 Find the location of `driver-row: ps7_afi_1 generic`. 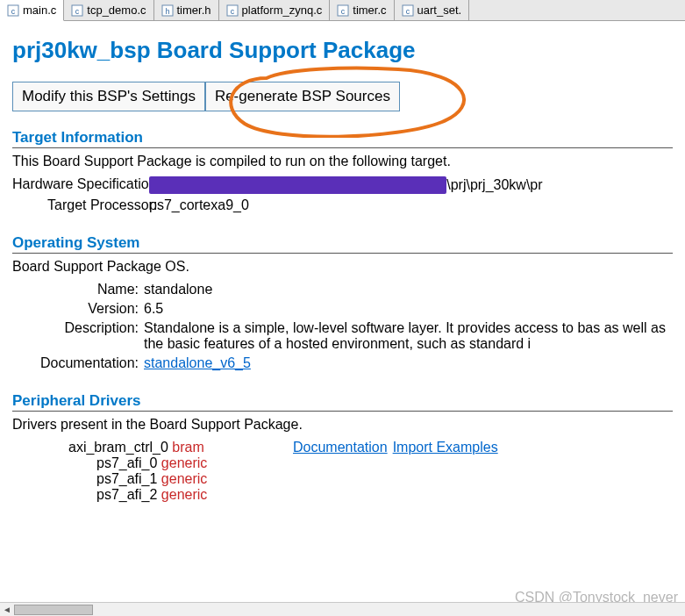

driver-row: ps7_afi_1 generic is located at coordinates (342, 479).